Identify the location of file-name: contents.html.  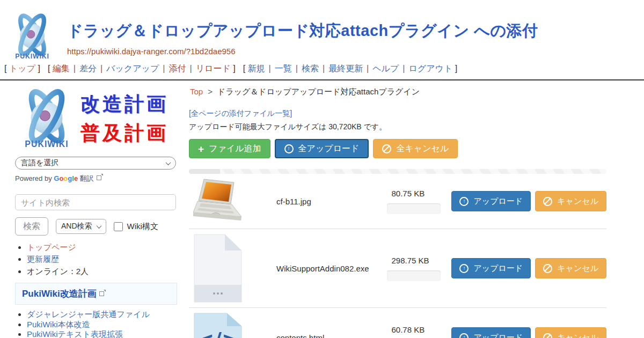
(317, 336).